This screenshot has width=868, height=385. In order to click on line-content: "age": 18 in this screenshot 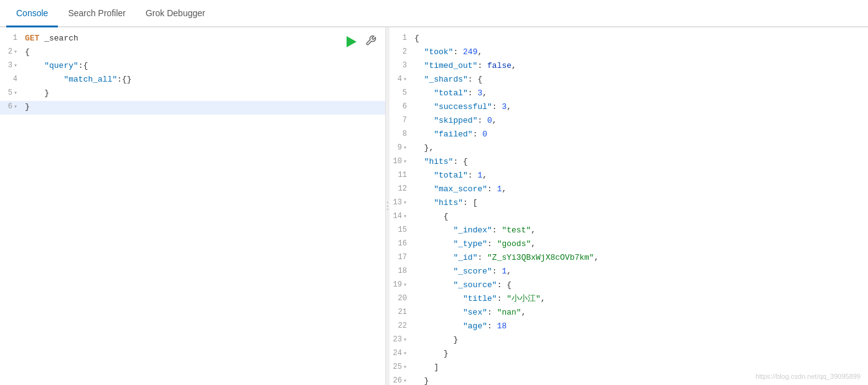, I will do `click(640, 326)`.